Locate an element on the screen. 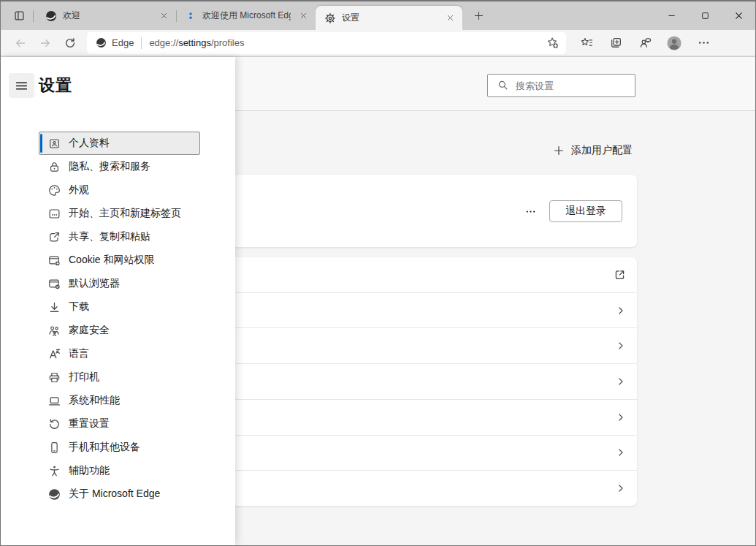 Image resolution: width=756 pixels, height=546 pixels. sidebar-item-label: 共享、复制和粘贴 is located at coordinates (110, 237).